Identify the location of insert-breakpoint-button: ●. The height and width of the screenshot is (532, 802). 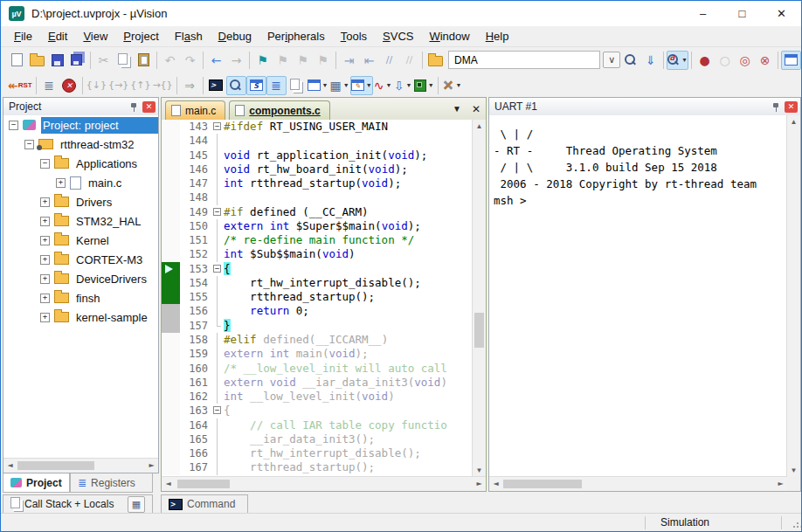
(704, 60).